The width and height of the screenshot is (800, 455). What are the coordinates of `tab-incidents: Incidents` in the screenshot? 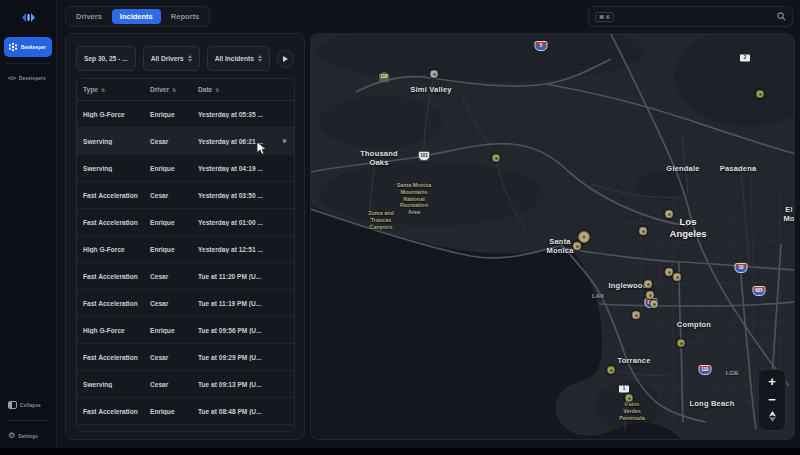 It's located at (136, 16).